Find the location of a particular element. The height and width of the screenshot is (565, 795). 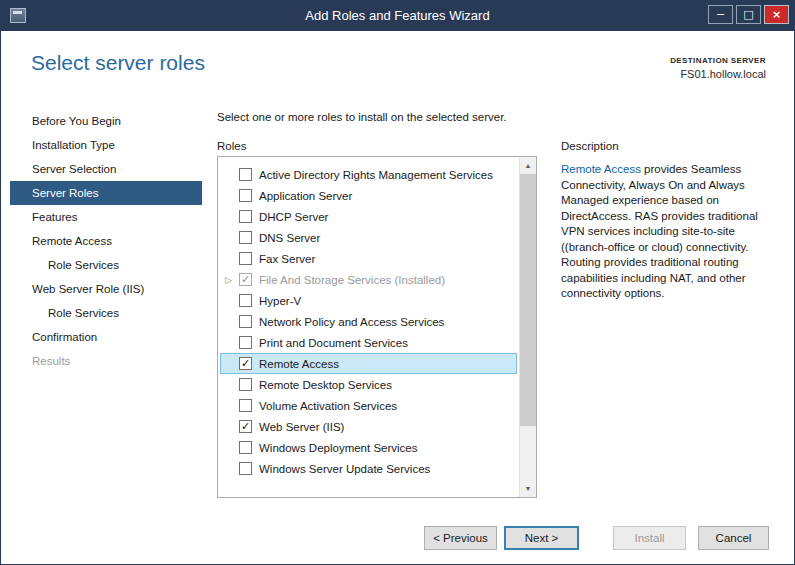

roles-group-label: Roles is located at coordinates (232, 146).